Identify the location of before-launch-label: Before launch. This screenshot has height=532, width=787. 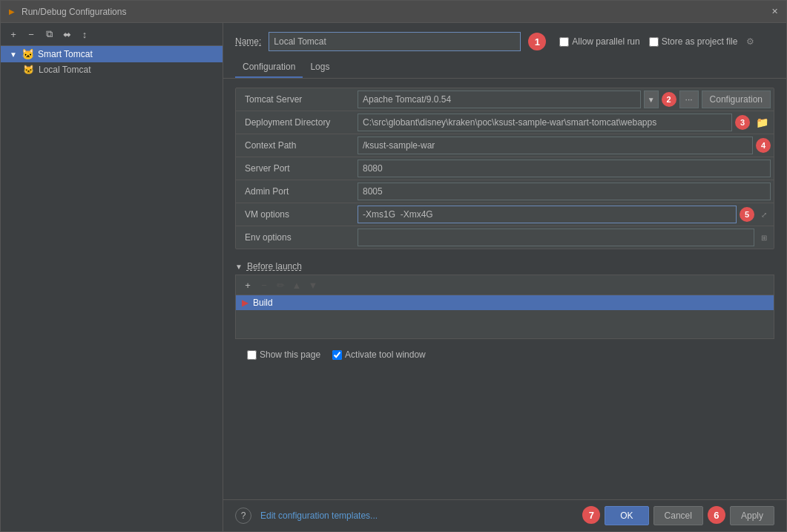
(274, 266).